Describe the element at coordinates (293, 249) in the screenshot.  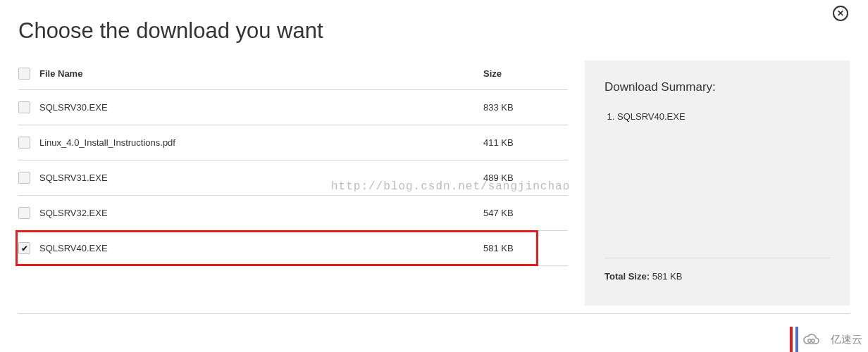
I see `table-row: SQLSRV40.EXE581 KB` at that location.